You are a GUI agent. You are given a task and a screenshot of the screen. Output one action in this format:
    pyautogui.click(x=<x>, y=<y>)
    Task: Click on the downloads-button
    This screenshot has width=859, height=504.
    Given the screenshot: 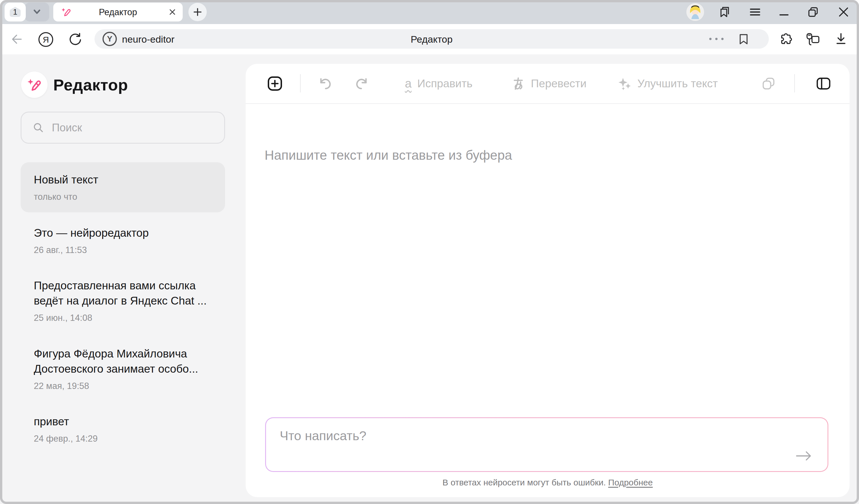 What is the action you would take?
    pyautogui.click(x=841, y=39)
    